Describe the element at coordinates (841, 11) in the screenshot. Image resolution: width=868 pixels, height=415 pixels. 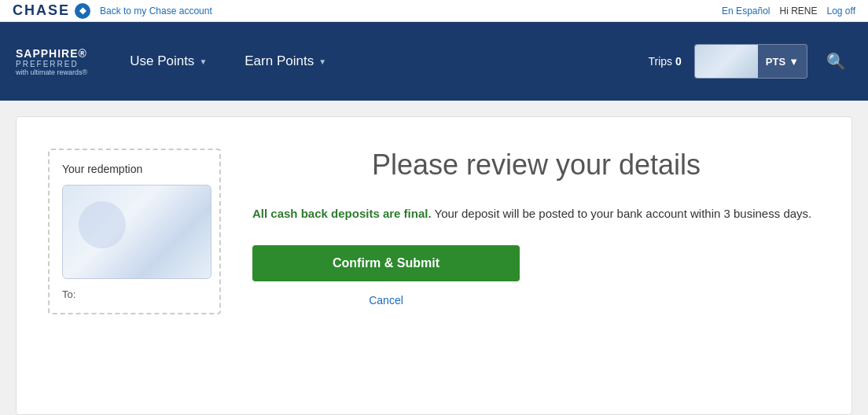
I see `logoff-link: Log off` at that location.